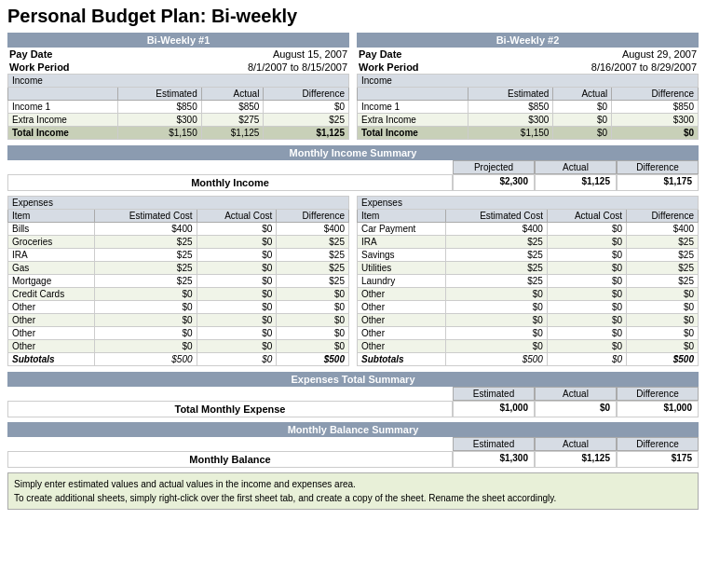 The image size is (706, 588). What do you see at coordinates (494, 409) in the screenshot?
I see `expenses-total-estimated: $1,000` at bounding box center [494, 409].